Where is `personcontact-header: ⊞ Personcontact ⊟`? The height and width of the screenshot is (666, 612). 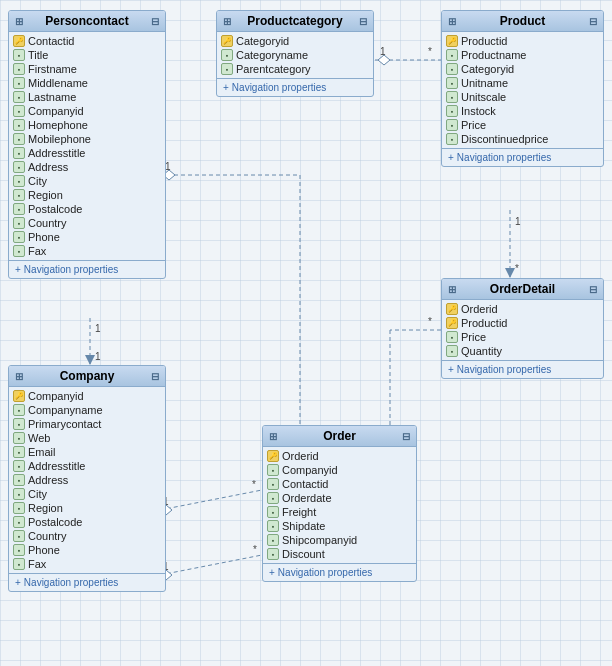
personcontact-header: ⊞ Personcontact ⊟ is located at coordinates (87, 22).